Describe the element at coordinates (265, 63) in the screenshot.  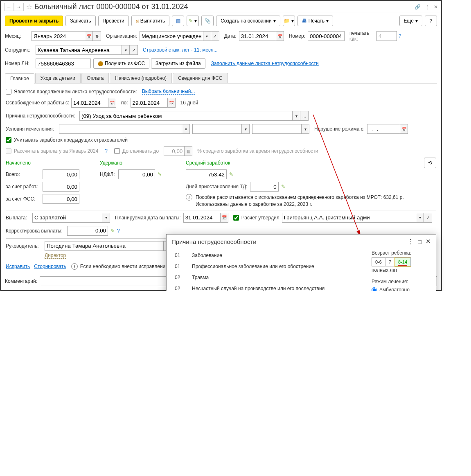
I see `fill-data-link: Заполнить данные листка нетрудоспособнос…` at that location.